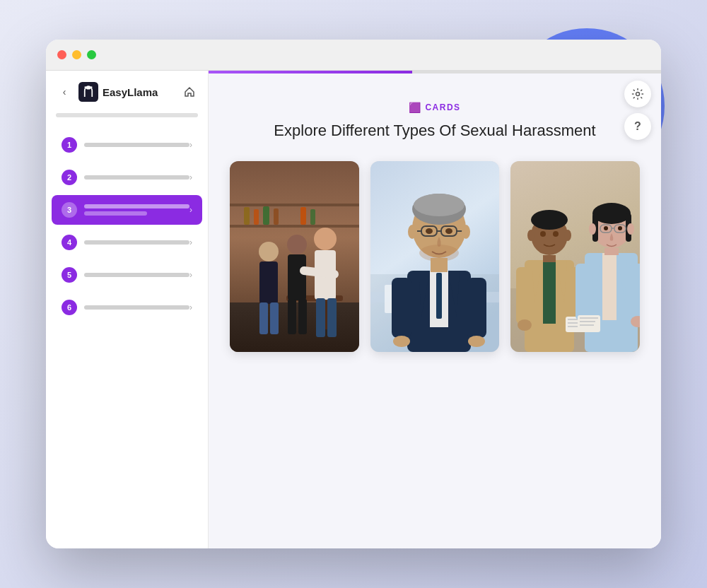 This screenshot has width=707, height=588. What do you see at coordinates (638, 127) in the screenshot?
I see `help-button: ?` at bounding box center [638, 127].